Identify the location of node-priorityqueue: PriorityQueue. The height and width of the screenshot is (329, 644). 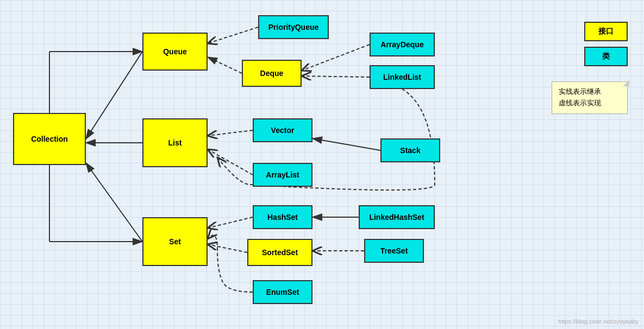
(293, 27).